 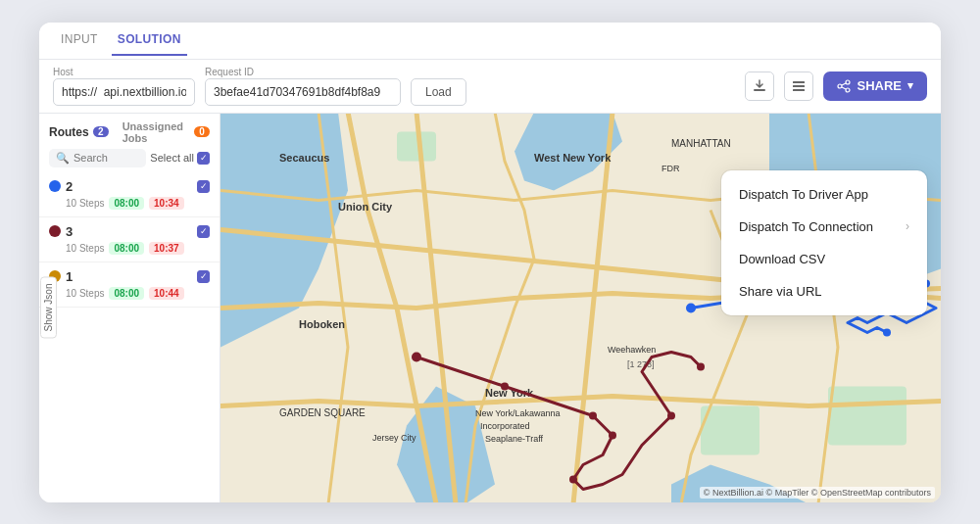 I want to click on search-icon: 🔍, so click(x=63, y=159).